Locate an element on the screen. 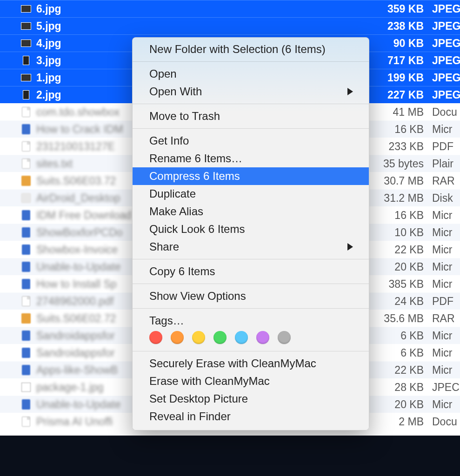  menu-get-info: Get Info is located at coordinates (251, 141).